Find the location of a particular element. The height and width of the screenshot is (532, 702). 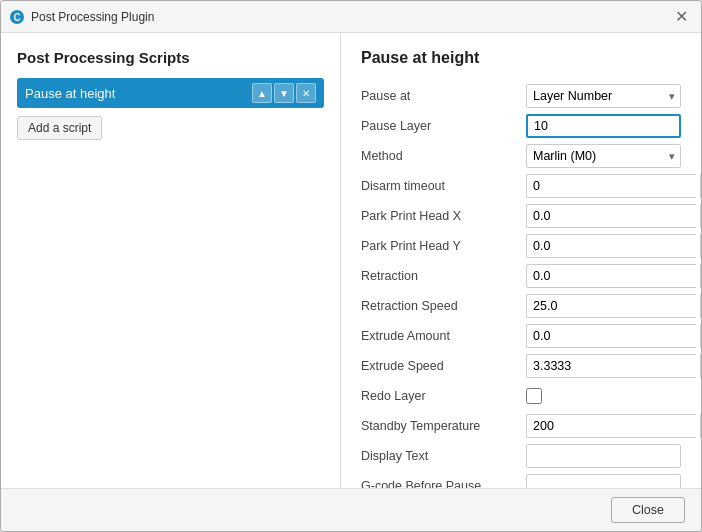

method-row: Method Marlin (M0) Griffin RepRap (M25) is located at coordinates (521, 156).